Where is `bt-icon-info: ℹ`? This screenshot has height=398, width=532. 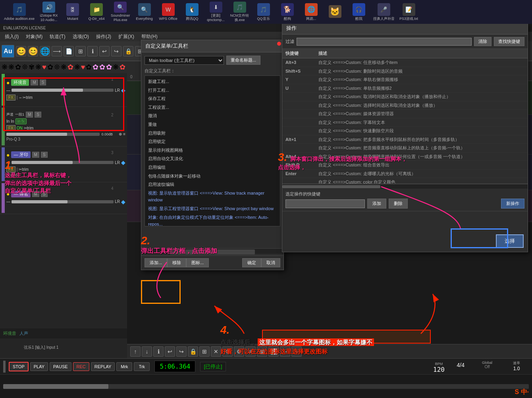 bt-icon-info: ℹ is located at coordinates (158, 352).